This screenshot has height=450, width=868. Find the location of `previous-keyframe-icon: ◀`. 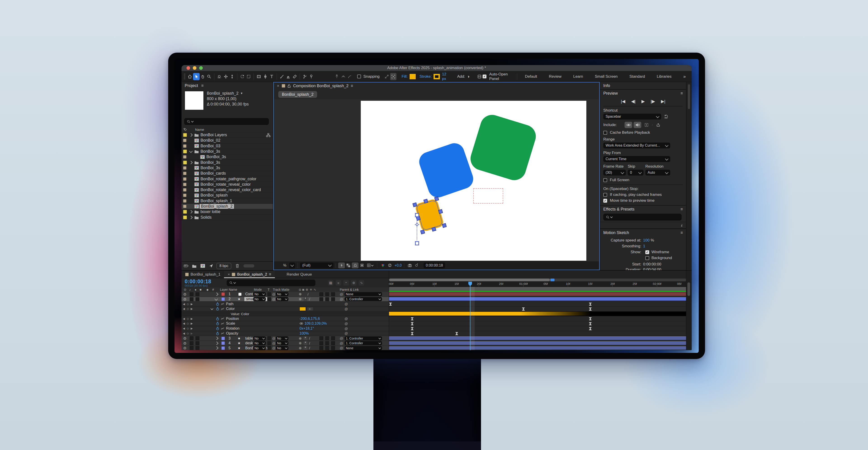

previous-keyframe-icon: ◀ is located at coordinates (184, 333).